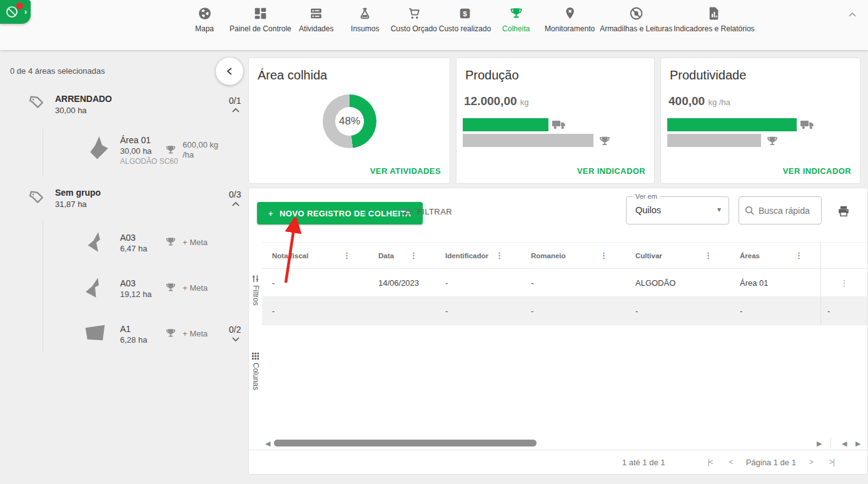 This screenshot has height=484, width=868. I want to click on nav-item-custo-realizado: $ Custo realizado, so click(465, 19).